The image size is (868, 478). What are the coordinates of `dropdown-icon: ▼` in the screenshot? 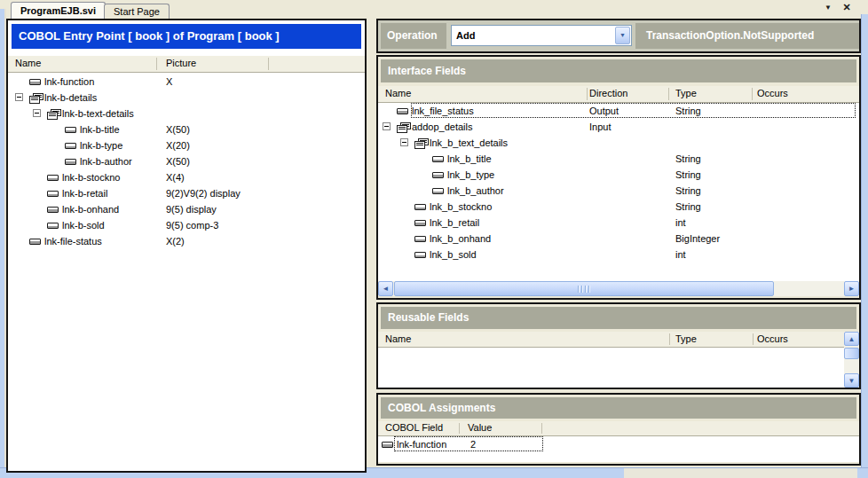 It's located at (623, 35).